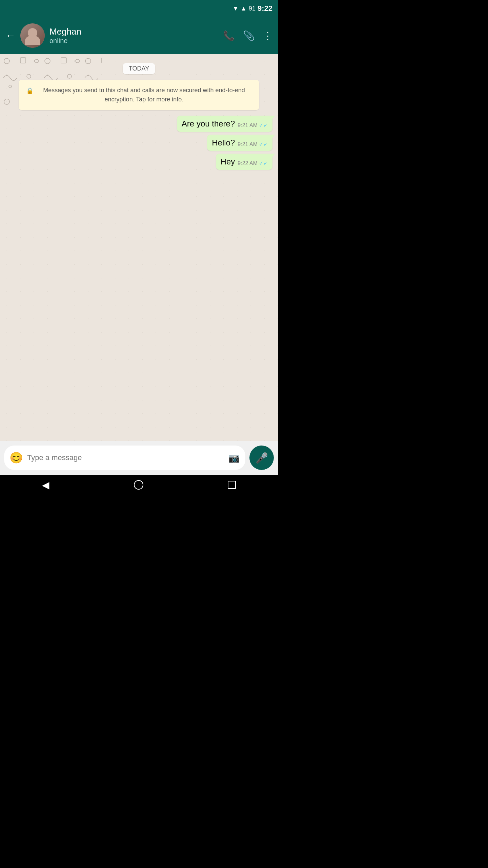 This screenshot has height=868, width=488. What do you see at coordinates (11, 36) in the screenshot?
I see `back-arrow-icon: ←` at bounding box center [11, 36].